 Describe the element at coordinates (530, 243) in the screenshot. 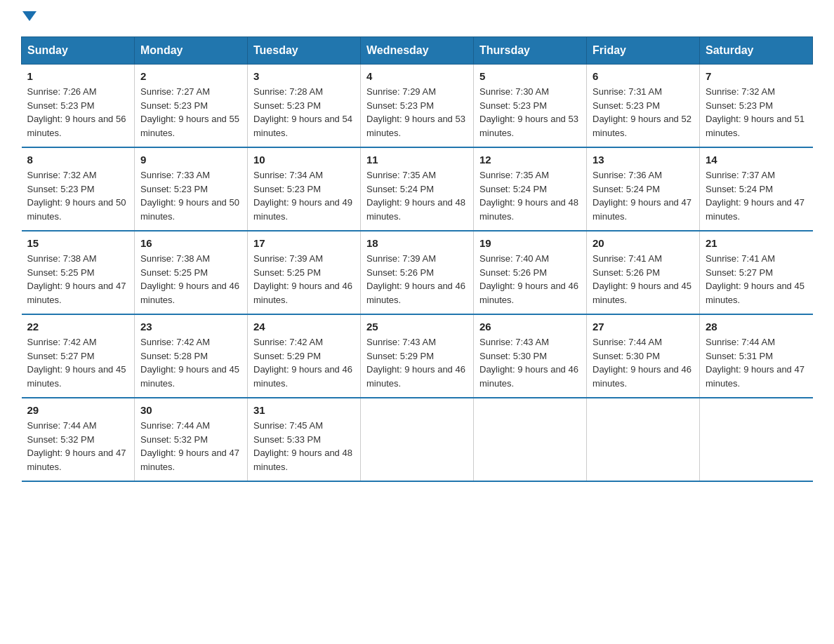

I see `day-number: 19` at that location.